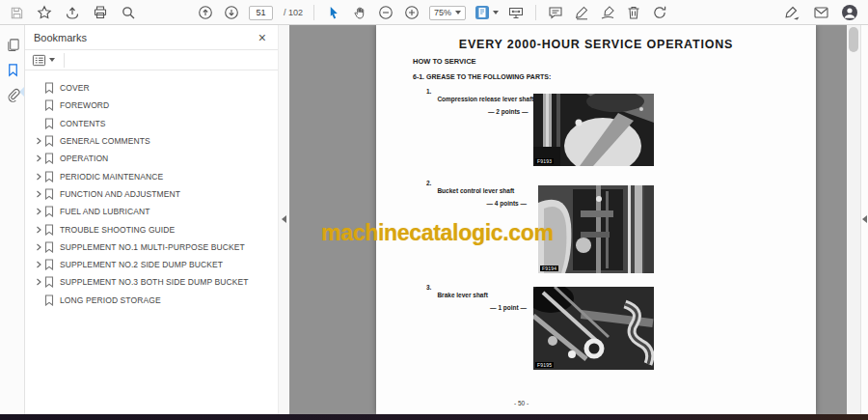 The image size is (868, 420). Describe the element at coordinates (151, 158) in the screenshot. I see `bookmark-item-operation: OPERATION` at that location.